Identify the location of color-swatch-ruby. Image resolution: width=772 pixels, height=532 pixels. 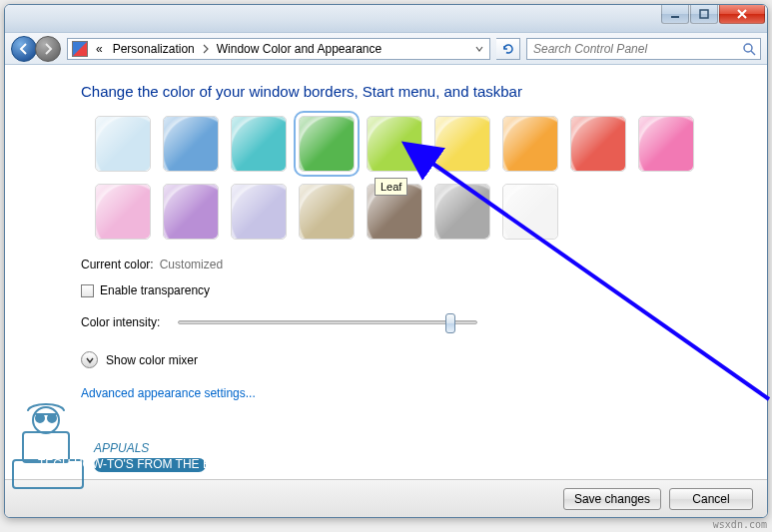
(598, 144).